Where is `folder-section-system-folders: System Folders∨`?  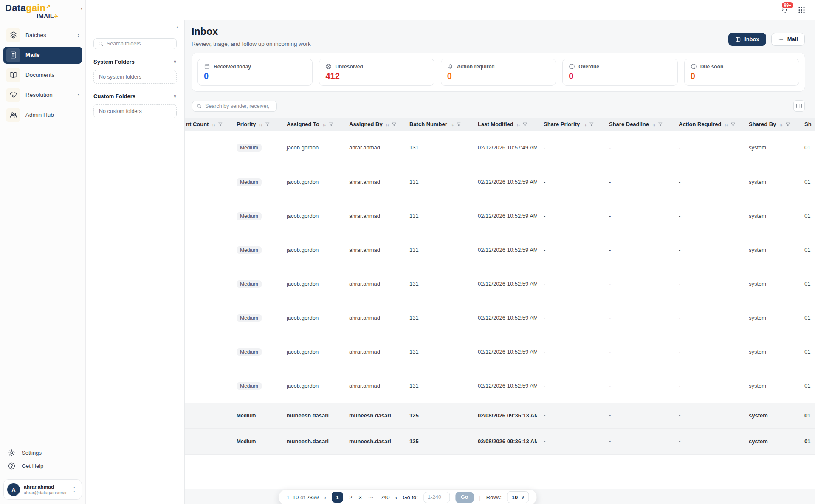 folder-section-system-folders: System Folders∨ is located at coordinates (135, 62).